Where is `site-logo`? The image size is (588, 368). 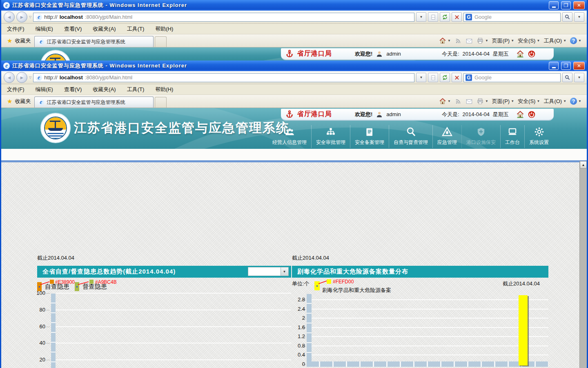
site-logo is located at coordinates (56, 55).